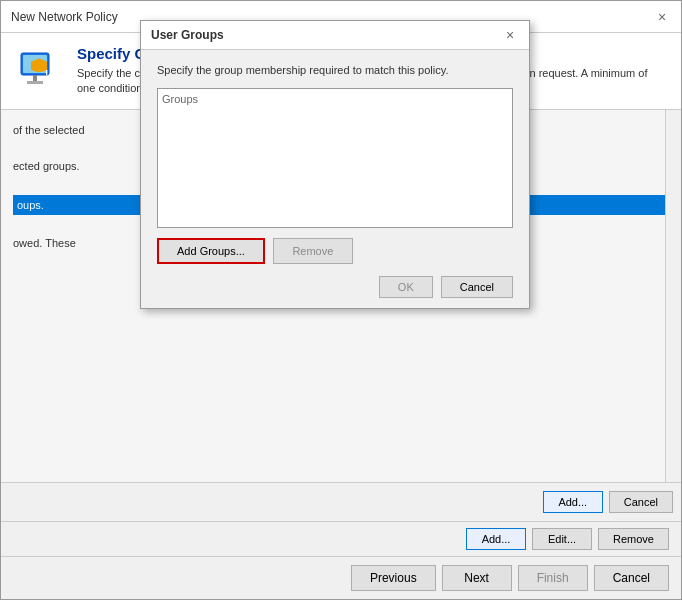 Image resolution: width=682 pixels, height=600 pixels. I want to click on groups-list-label: Groups, so click(180, 99).